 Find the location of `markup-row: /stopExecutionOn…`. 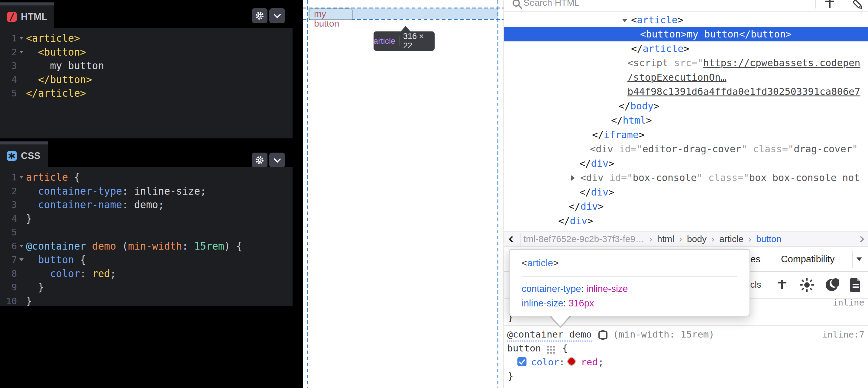

markup-row: /stopExecutionOn… is located at coordinates (686, 77).